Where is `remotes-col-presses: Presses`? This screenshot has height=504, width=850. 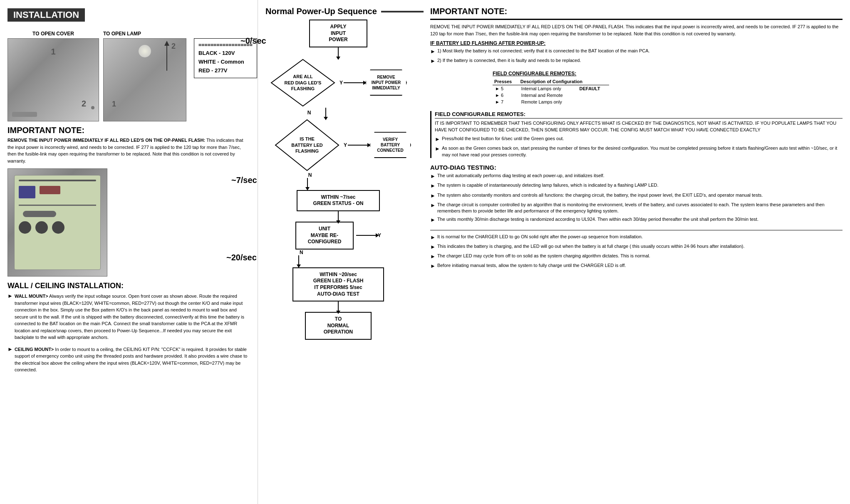
remotes-col-presses: Presses is located at coordinates (506, 82).